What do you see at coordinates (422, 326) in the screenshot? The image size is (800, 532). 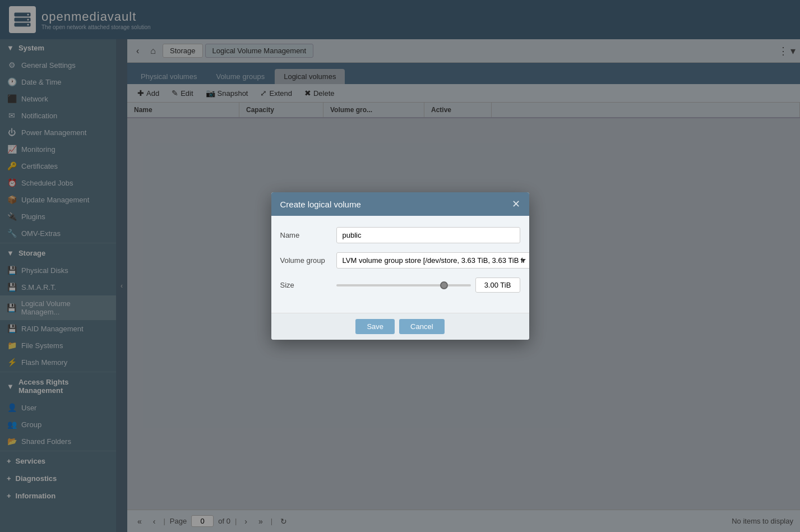 I see `cancel-button: Cancel` at bounding box center [422, 326].